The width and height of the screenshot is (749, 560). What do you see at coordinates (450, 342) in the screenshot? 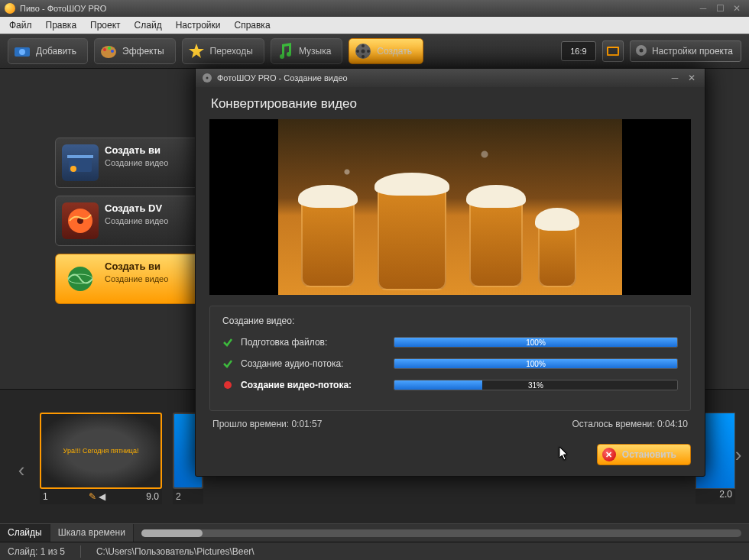
I see `progress-row-prepare: Подготовка файлов: 100%` at bounding box center [450, 342].